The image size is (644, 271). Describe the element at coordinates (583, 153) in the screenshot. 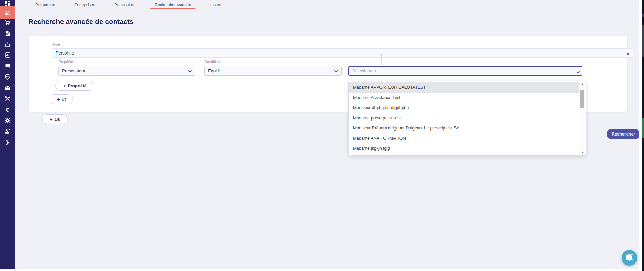

I see `scroll-down-icon: ▼` at that location.